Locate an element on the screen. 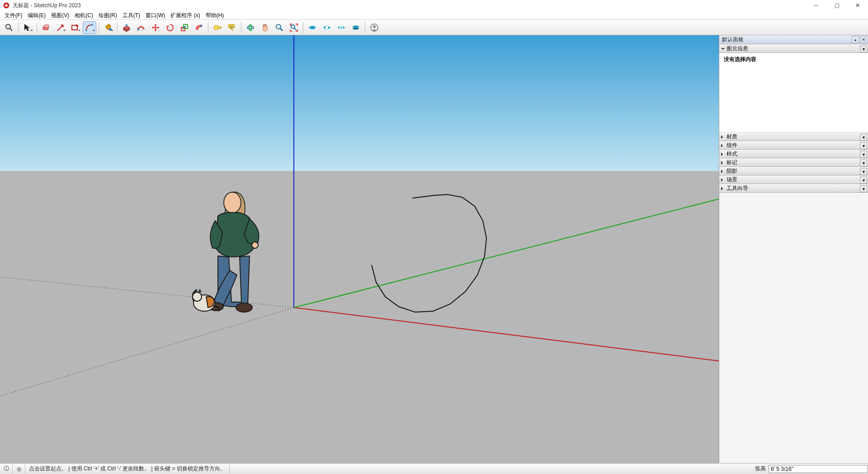  rectangle-tool is located at coordinates (75, 28).